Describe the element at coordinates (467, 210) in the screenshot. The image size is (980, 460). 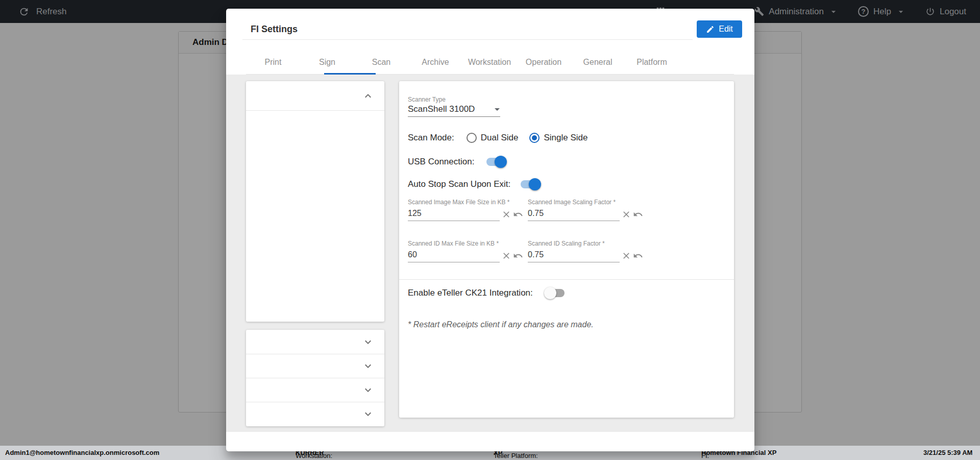
I see `field-scanned-image-max-size: Scanned Image Max File Size in KB * 125` at that location.